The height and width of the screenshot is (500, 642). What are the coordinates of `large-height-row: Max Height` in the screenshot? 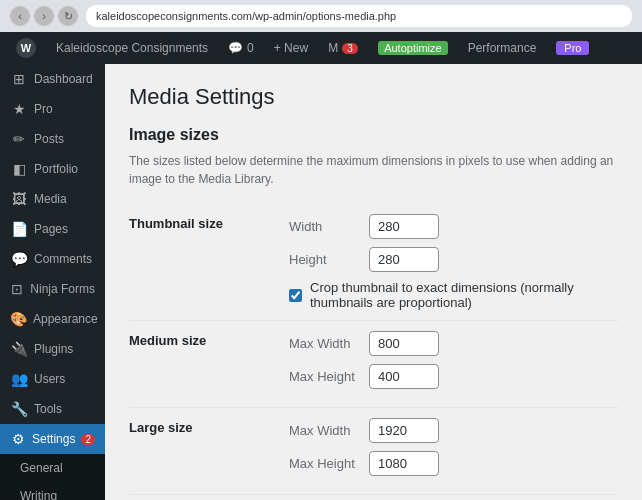 It's located at (454, 464).